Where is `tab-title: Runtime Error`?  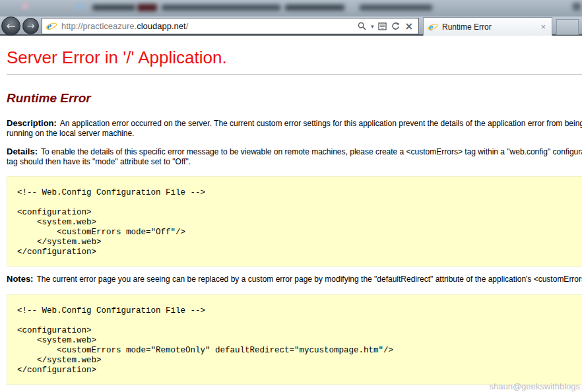 tab-title: Runtime Error is located at coordinates (490, 27).